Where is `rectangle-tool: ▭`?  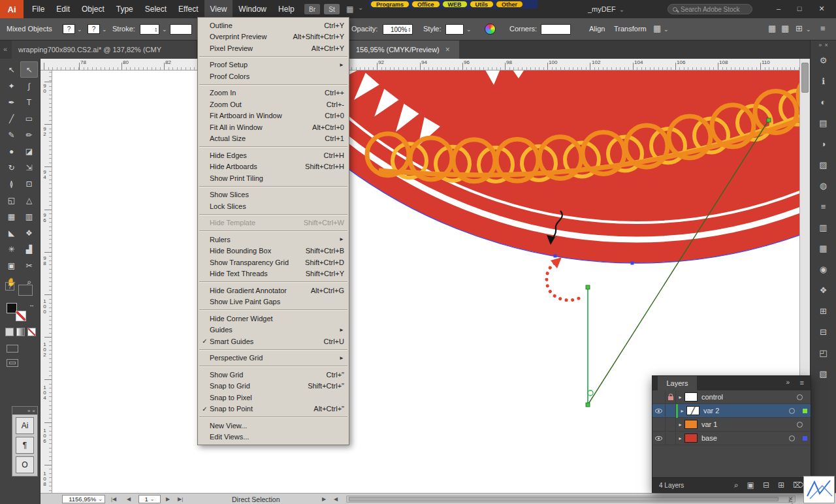
rectangle-tool: ▭ is located at coordinates (29, 119).